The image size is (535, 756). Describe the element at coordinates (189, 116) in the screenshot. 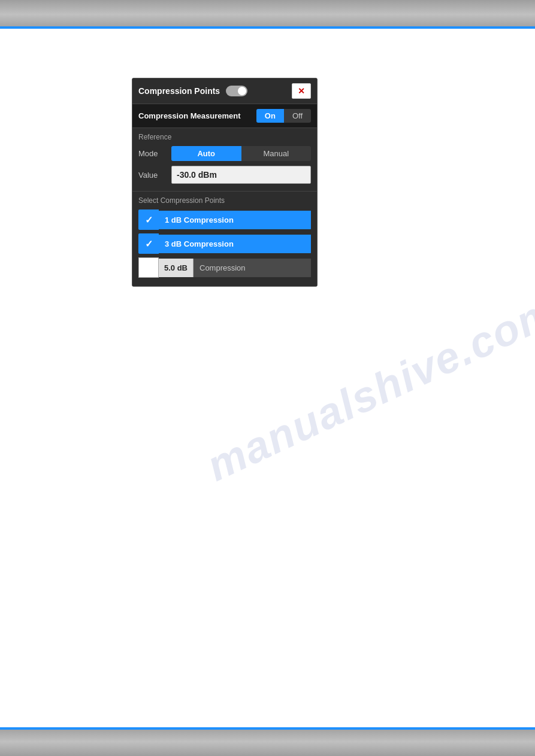

I see `measurement-label: Compression Measurement` at that location.